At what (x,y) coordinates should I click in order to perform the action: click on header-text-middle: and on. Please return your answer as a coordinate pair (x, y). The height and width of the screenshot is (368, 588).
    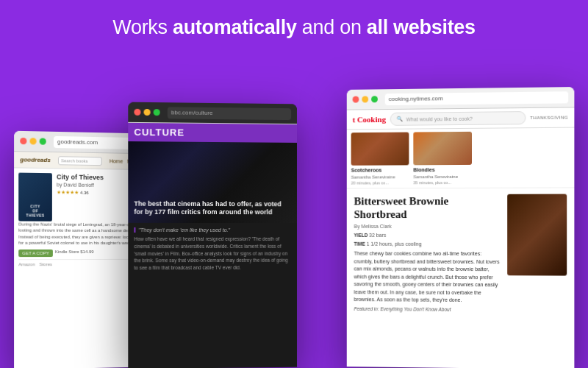
    Looking at the image, I should click on (332, 27).